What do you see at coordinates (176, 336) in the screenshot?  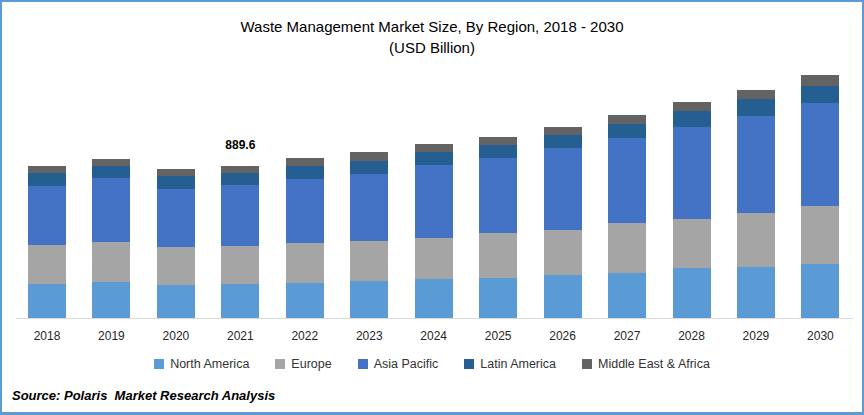 I see `x-axis-label-2020: 2020` at bounding box center [176, 336].